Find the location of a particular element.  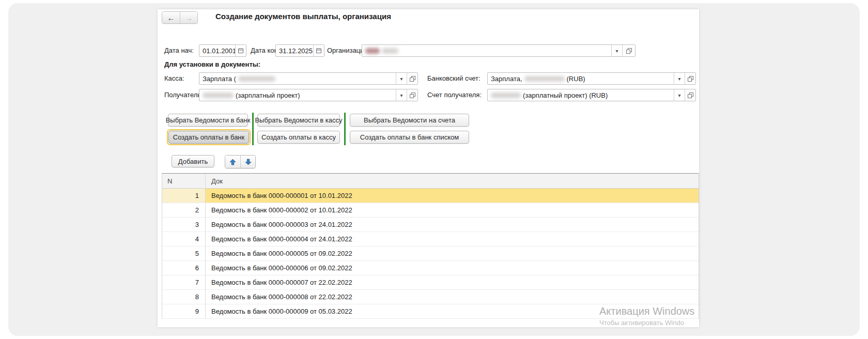

bank-account-value: Зарплата, (RUB) is located at coordinates (581, 79).